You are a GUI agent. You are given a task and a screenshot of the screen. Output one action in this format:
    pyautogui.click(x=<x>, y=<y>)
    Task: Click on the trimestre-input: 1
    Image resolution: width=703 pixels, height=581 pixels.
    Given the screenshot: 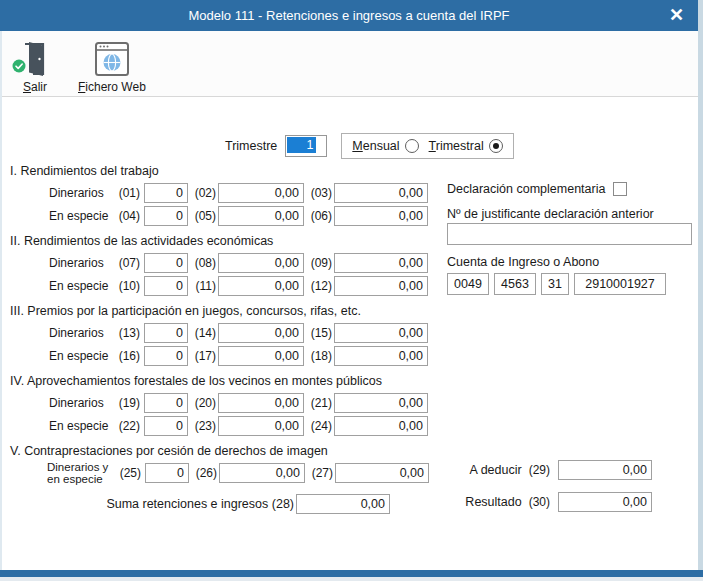 What is the action you would take?
    pyautogui.click(x=306, y=146)
    